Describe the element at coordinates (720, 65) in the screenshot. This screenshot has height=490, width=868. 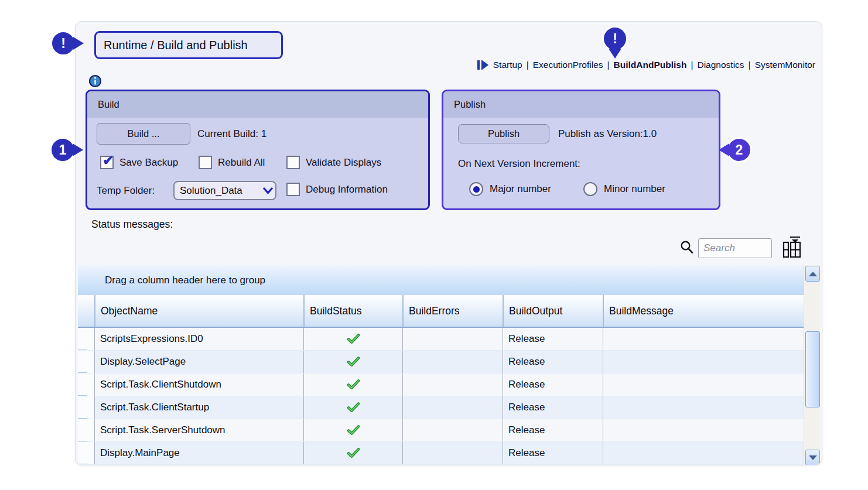
I see `tab-diagnostics: Diagnostics` at that location.